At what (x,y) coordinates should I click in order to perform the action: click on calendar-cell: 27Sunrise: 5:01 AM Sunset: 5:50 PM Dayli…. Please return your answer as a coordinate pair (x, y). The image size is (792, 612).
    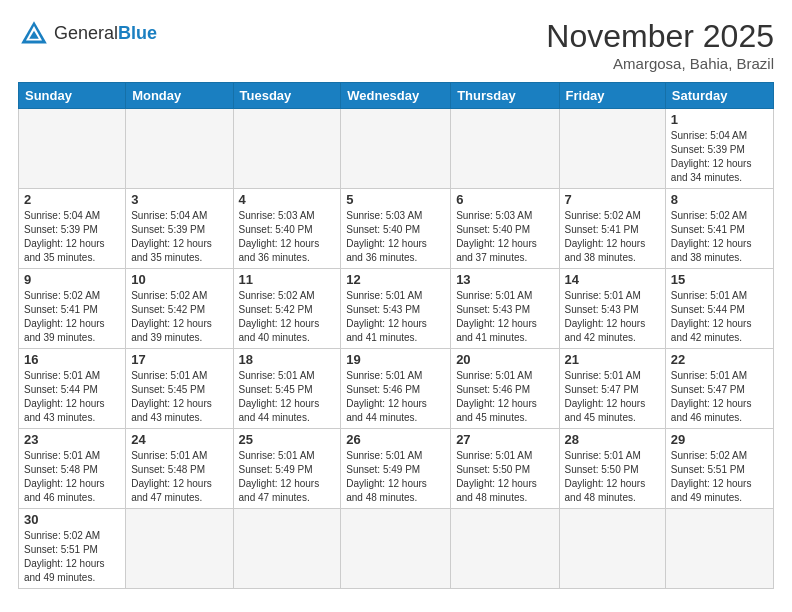
    Looking at the image, I should click on (505, 469).